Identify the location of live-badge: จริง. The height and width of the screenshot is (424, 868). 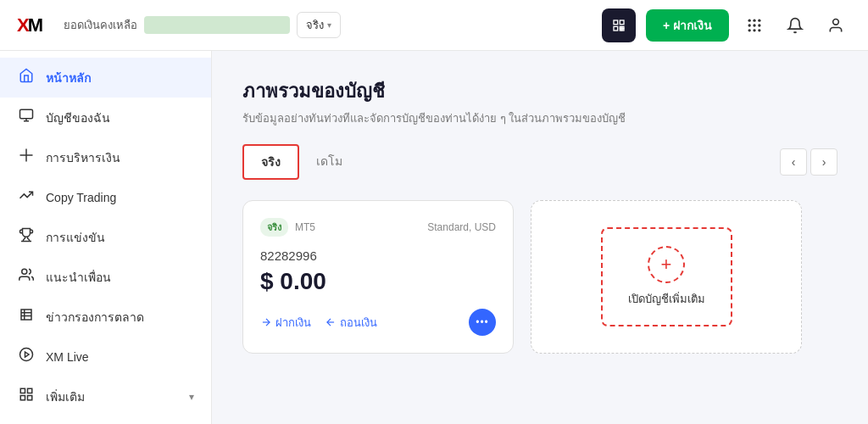
(275, 227).